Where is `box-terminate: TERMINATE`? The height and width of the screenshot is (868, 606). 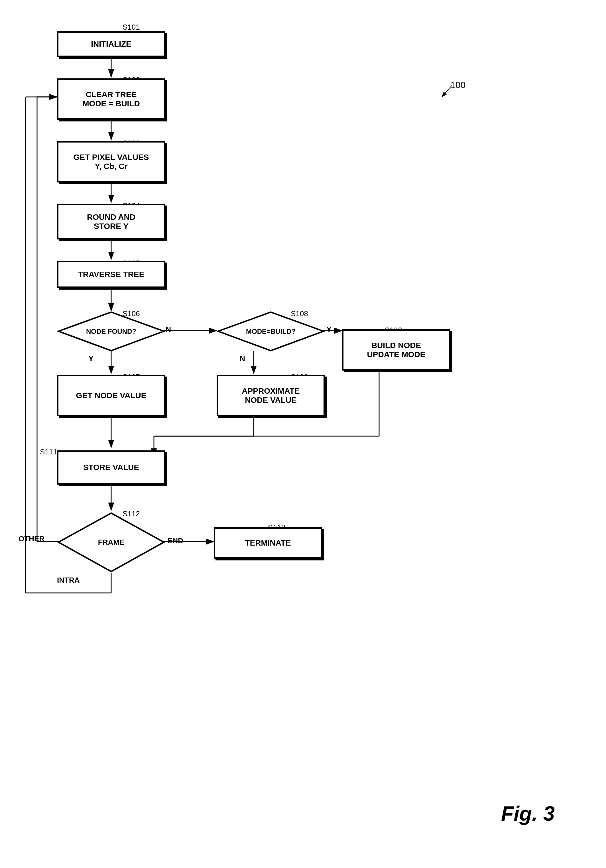
box-terminate: TERMINATE is located at coordinates (268, 543).